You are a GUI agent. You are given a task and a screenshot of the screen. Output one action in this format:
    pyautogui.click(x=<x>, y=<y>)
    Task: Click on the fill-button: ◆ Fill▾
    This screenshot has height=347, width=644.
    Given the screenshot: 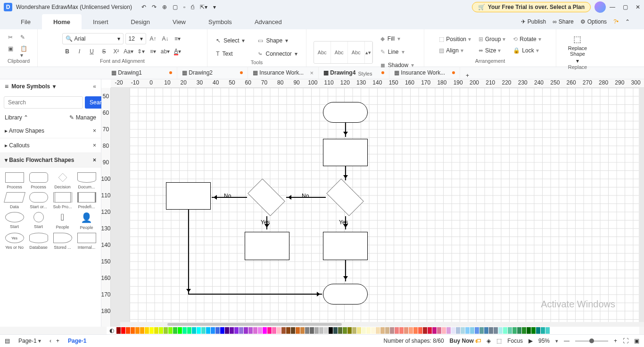 What is the action you would take?
    pyautogui.click(x=397, y=39)
    